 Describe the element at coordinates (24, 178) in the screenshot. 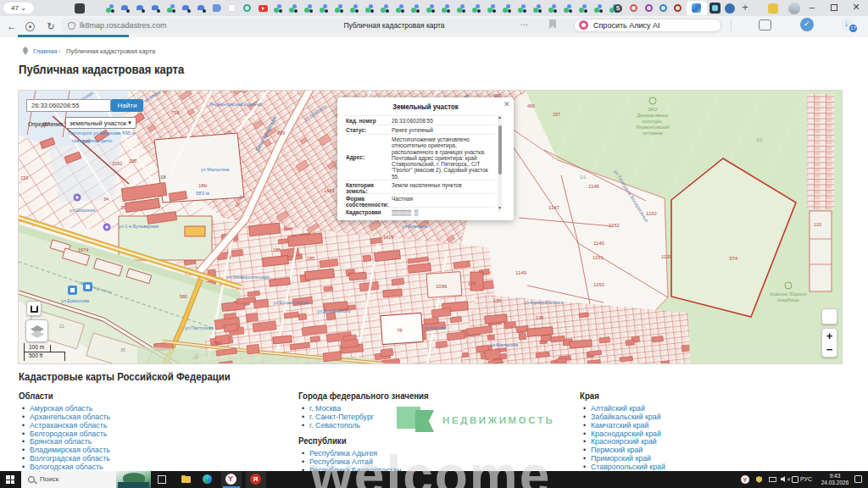

I see `svg-text: 233` at that location.